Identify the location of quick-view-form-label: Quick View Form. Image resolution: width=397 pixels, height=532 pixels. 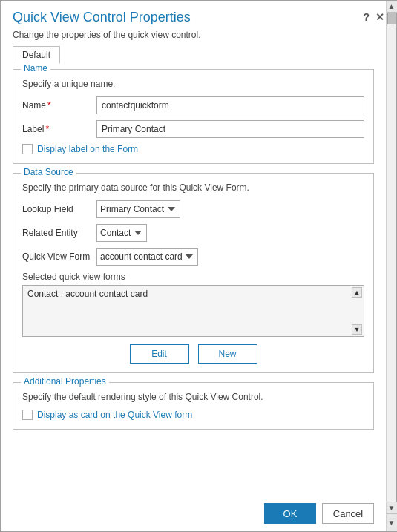
(59, 257).